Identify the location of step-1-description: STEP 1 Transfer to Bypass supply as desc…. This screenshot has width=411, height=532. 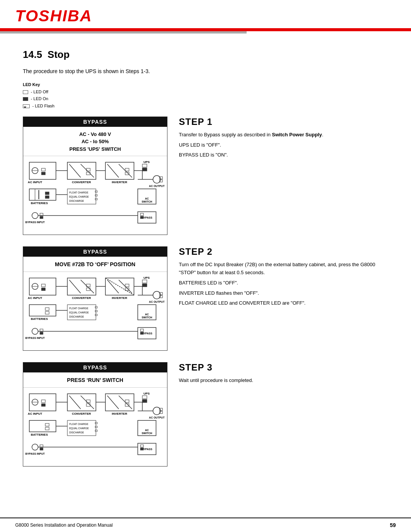
(284, 139).